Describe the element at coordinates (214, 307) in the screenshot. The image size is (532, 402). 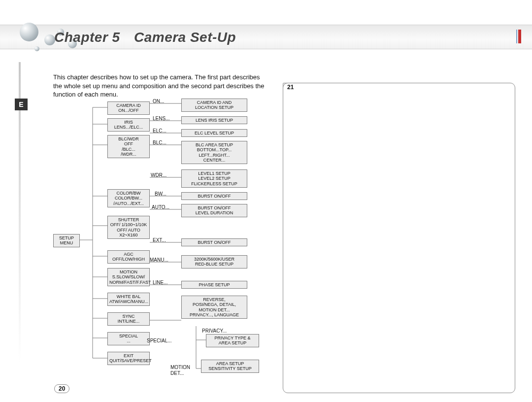
I see `sub-special: REVERSE,POSI/NEGA, DETAIL,MOTION DET...P…` at that location.